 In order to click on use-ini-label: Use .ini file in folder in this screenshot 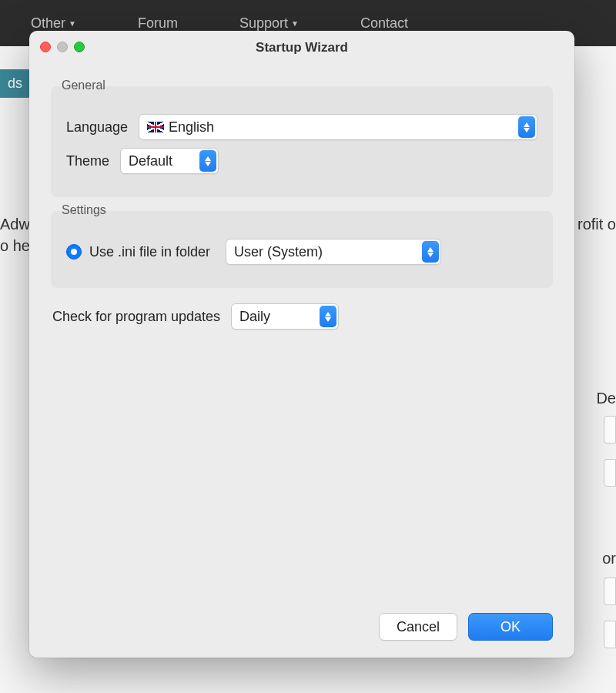, I will do `click(149, 253)`.